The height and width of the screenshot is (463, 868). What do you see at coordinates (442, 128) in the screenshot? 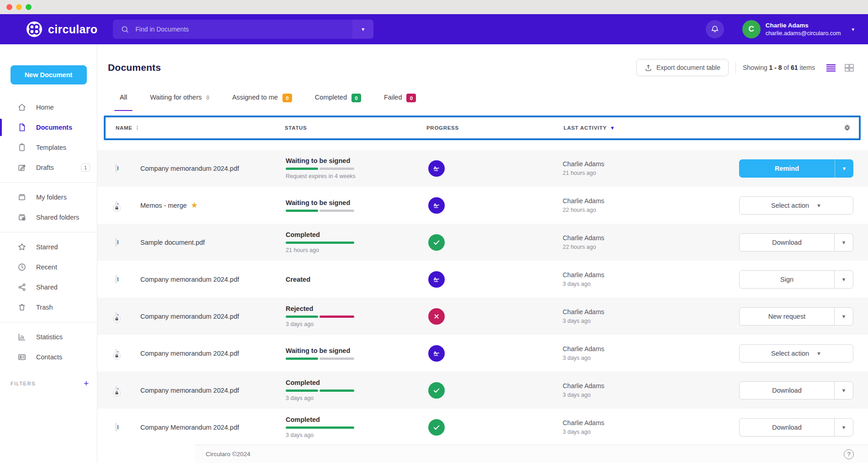
I see `column-header-progress: PROGRESS` at bounding box center [442, 128].